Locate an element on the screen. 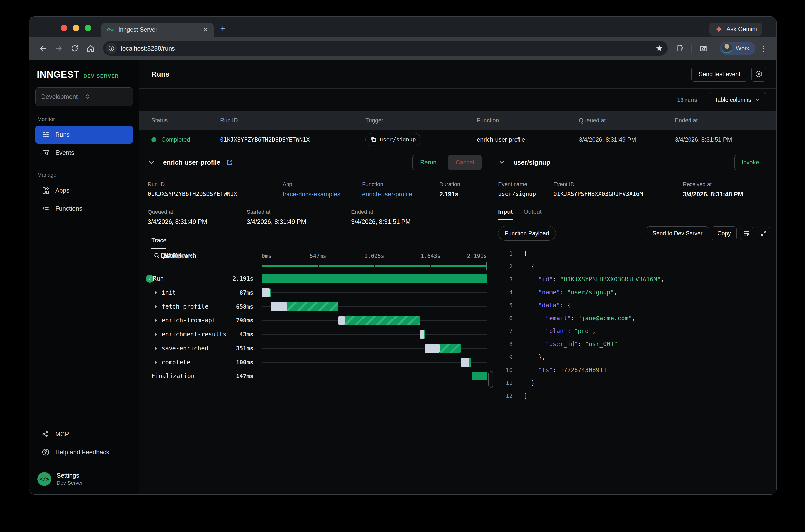 This screenshot has width=805, height=532. ask-gemini-label: Ask Gemini is located at coordinates (742, 29).